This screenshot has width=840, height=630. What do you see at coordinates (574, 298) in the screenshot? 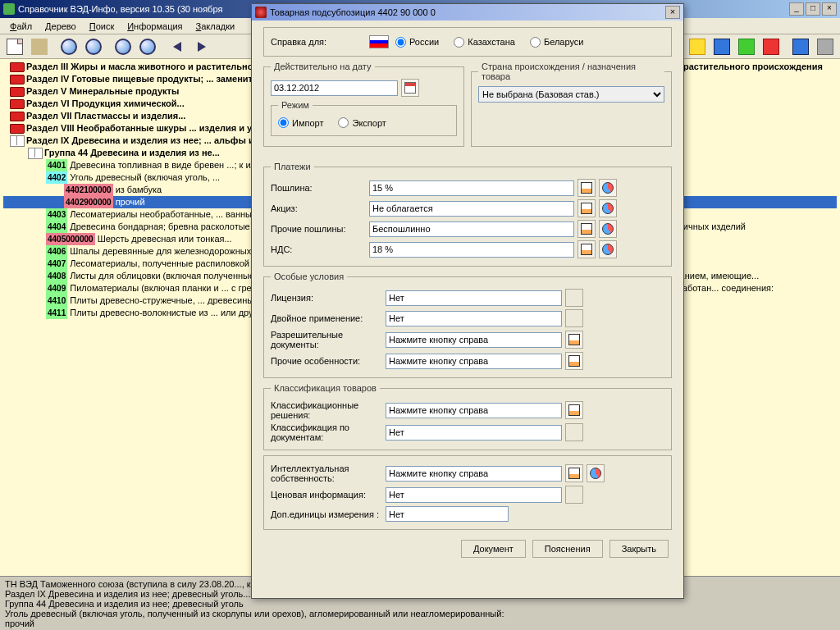
I see `lic-button` at bounding box center [574, 298].